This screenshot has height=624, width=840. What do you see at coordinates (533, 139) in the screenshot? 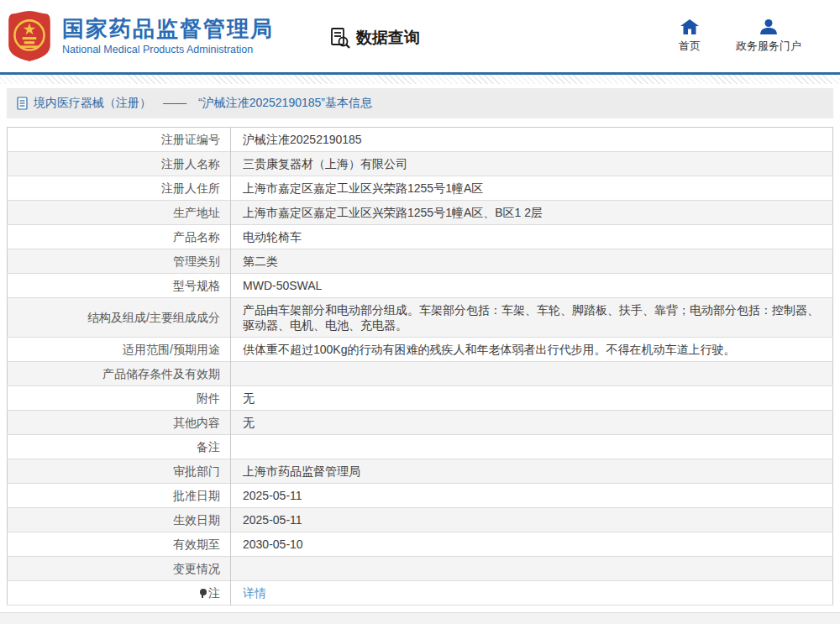
I see `row-value: 沪械注准20252190185` at bounding box center [533, 139].